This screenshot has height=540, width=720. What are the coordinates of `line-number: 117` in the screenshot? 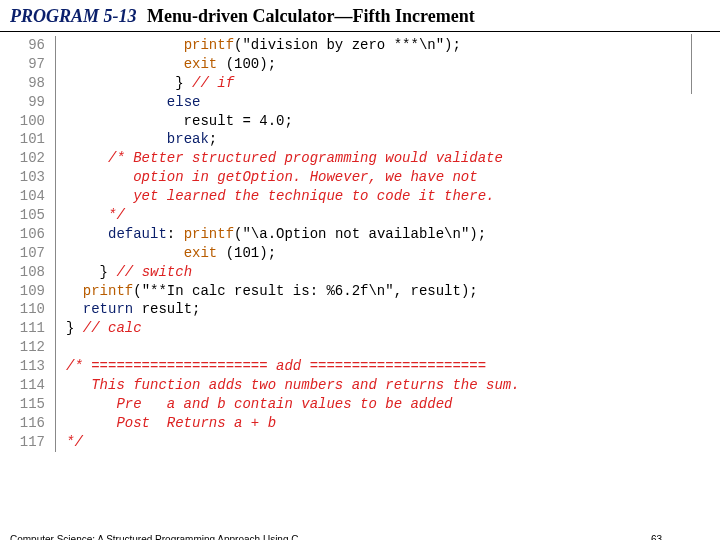 It's located at (32, 442).